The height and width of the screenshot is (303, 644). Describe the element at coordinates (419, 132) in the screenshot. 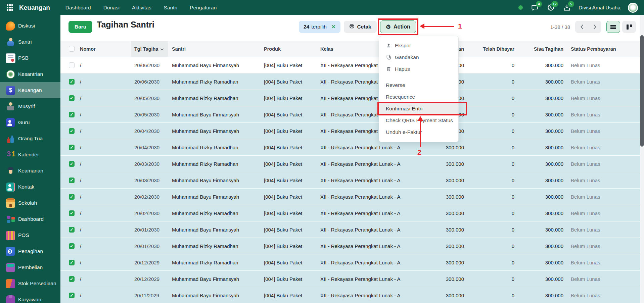

I see `menu-item-unduh-e-faktur: Unduh e-Faktur` at that location.